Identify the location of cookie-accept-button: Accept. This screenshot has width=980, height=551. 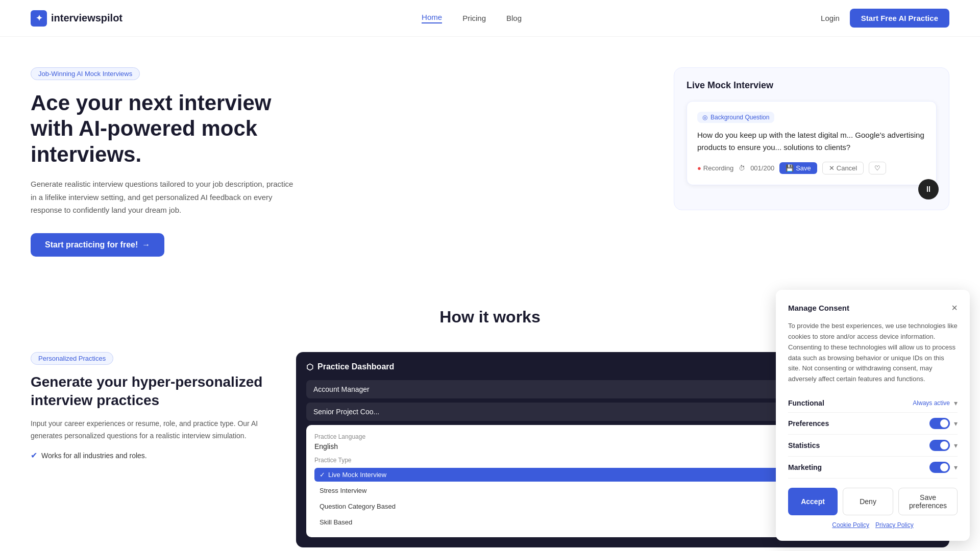
(813, 502).